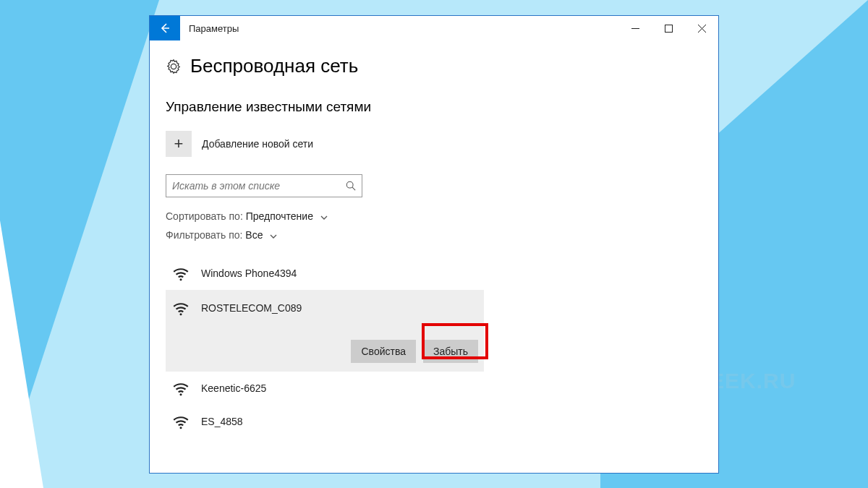 This screenshot has width=868, height=488. Describe the element at coordinates (249, 273) in the screenshot. I see `network-name: Windows Phone4394` at that location.